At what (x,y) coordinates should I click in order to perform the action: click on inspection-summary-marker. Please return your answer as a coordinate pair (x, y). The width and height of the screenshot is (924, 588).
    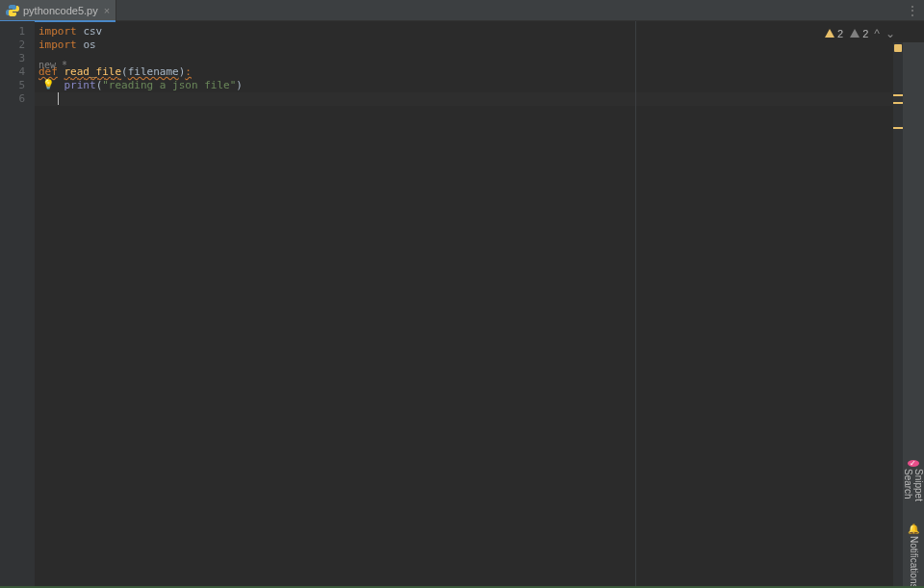
    Looking at the image, I should click on (898, 48).